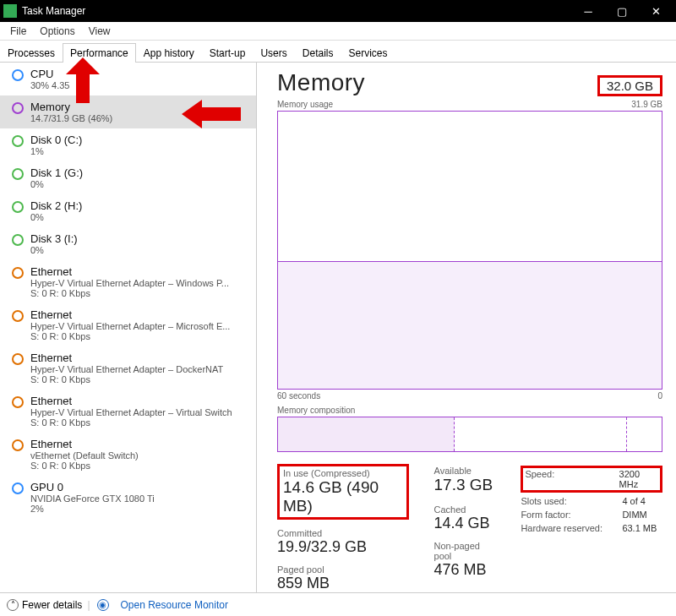  Describe the element at coordinates (103, 605) in the screenshot. I see `resmon-icon: ◉` at that location.